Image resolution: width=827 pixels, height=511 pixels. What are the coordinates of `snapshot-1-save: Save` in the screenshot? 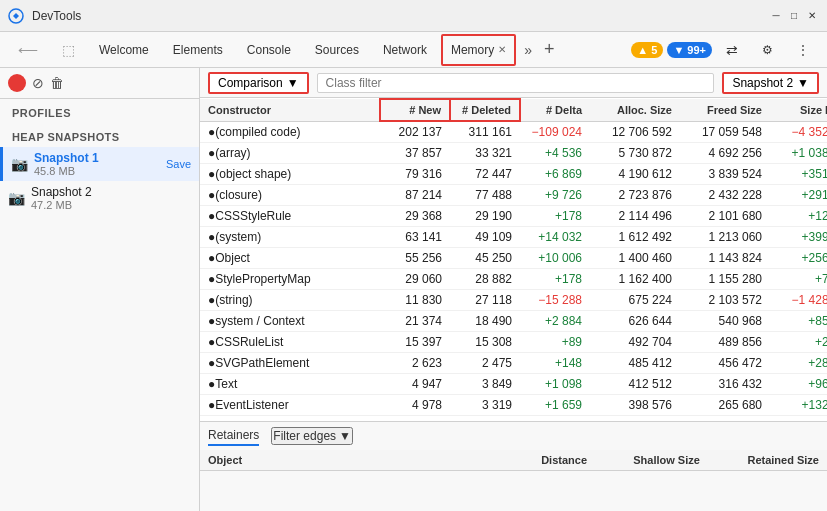 It's located at (178, 164).